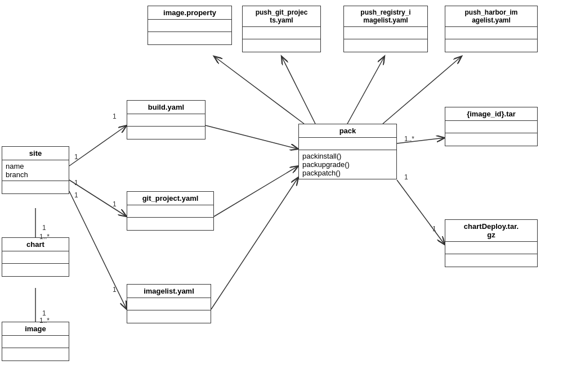 This screenshot has height=392, width=563. I want to click on box-chart-deploy-methods, so click(491, 260).